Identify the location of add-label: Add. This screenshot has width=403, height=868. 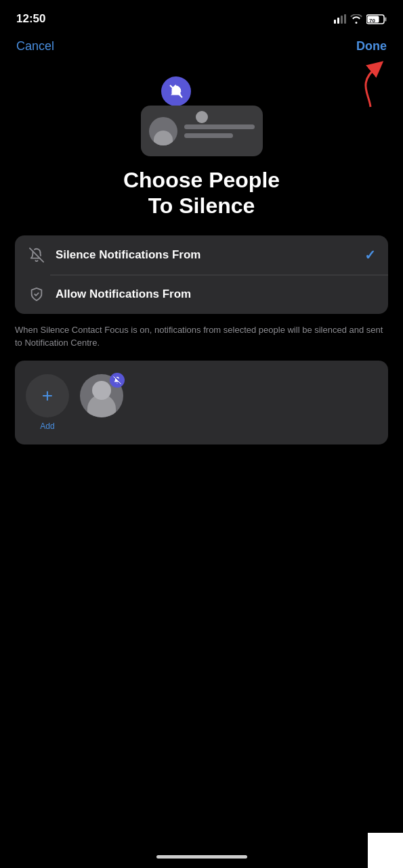
(47, 426).